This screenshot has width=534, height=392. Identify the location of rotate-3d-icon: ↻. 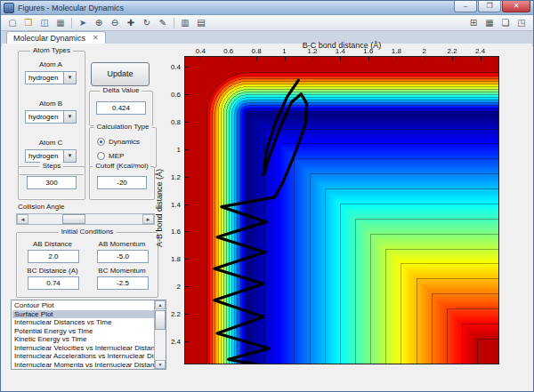
(147, 23).